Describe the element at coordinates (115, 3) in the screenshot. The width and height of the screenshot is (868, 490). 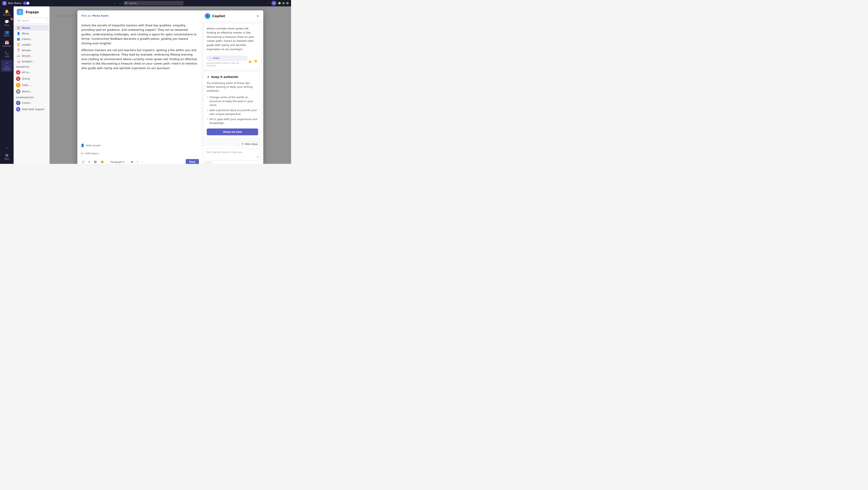
I see `back-button: ‹` at that location.